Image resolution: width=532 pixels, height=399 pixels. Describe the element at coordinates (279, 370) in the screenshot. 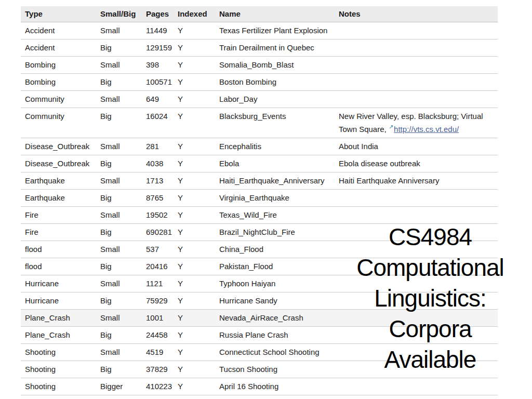

I see `cell-name: Tucson Shooting` at that location.